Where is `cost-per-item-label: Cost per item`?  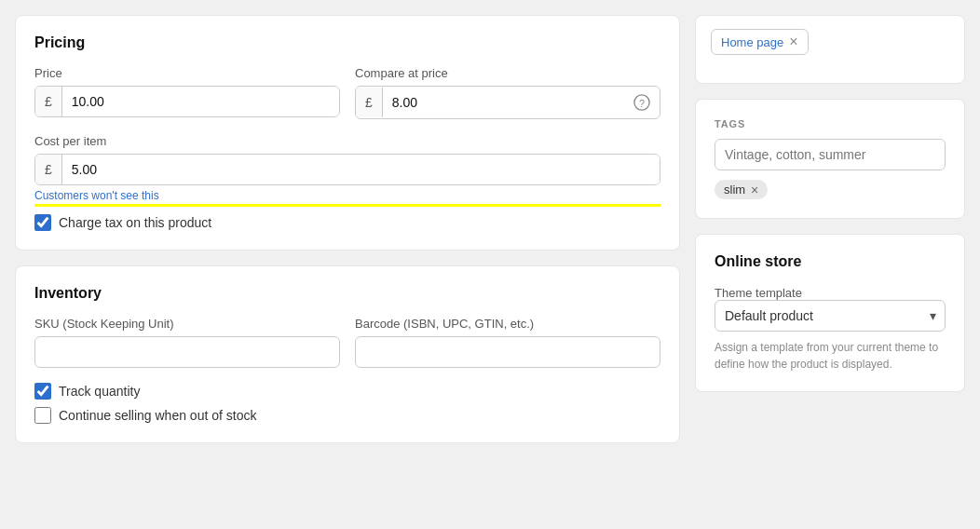
cost-per-item-label: Cost per item is located at coordinates (347, 142).